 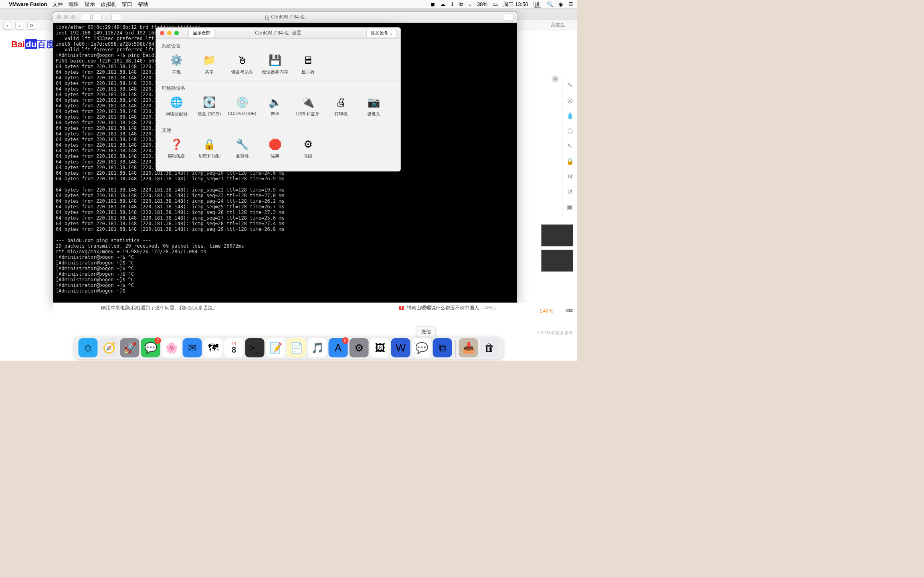 I want to click on wifi-icon: ⌵, so click(x=470, y=4).